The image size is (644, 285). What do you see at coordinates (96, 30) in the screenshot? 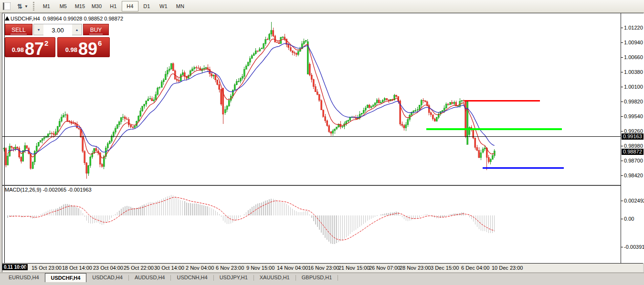
I see `buy-button: BUY` at bounding box center [96, 30].